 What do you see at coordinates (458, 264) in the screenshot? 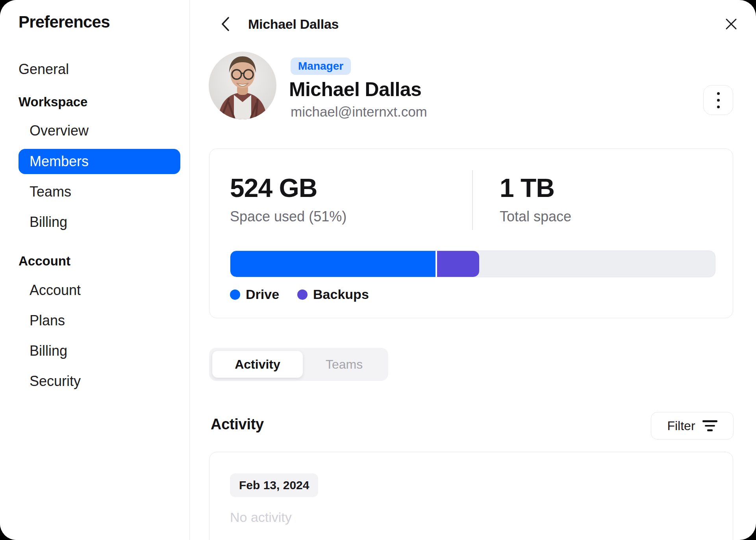
I see `usage-bar-backups-segment` at bounding box center [458, 264].